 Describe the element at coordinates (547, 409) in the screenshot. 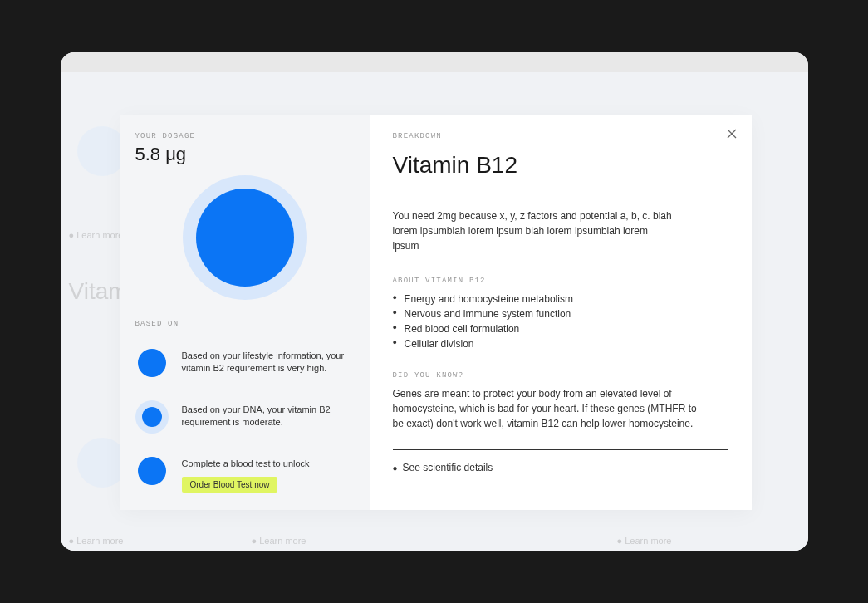

I see `did-you-know-text: Genes are meant to protect your body fro…` at that location.